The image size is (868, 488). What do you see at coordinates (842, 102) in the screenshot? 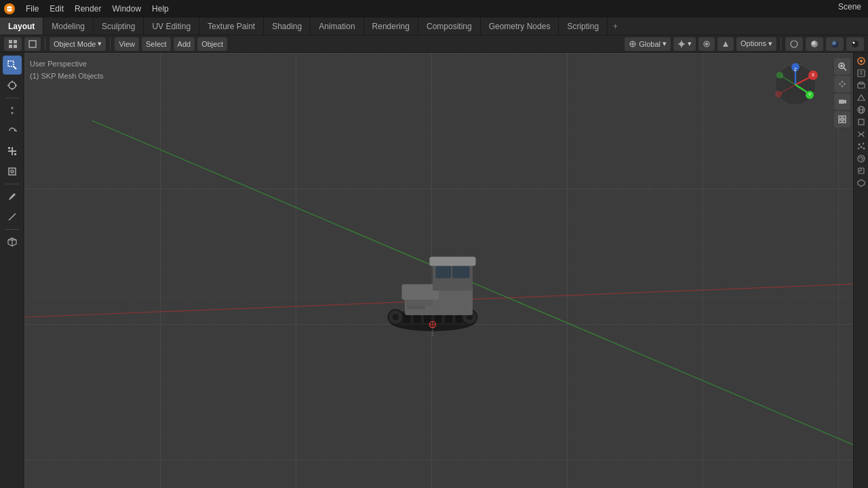
I see `camera-view-button` at bounding box center [842, 102].